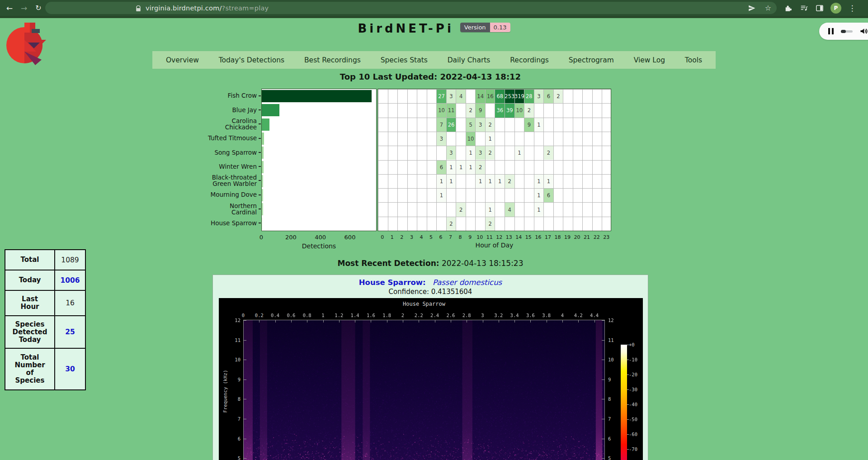  I want to click on hour-axis-tick: 6, so click(441, 237).